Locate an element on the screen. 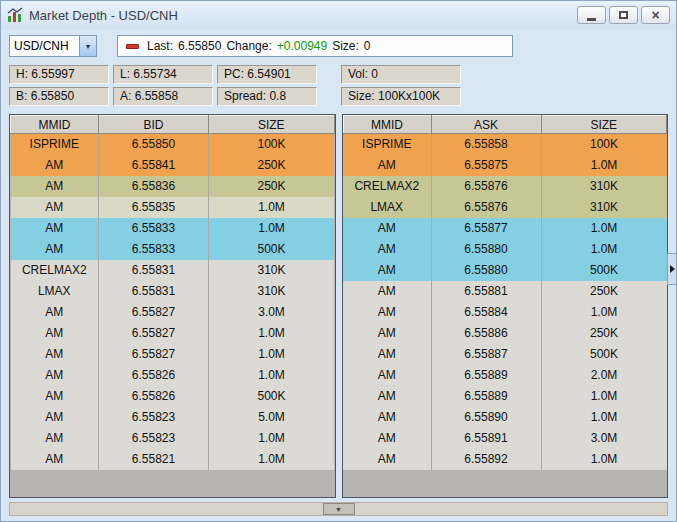 Image resolution: width=677 pixels, height=522 pixels. cell-mmid: LMAX is located at coordinates (55, 292).